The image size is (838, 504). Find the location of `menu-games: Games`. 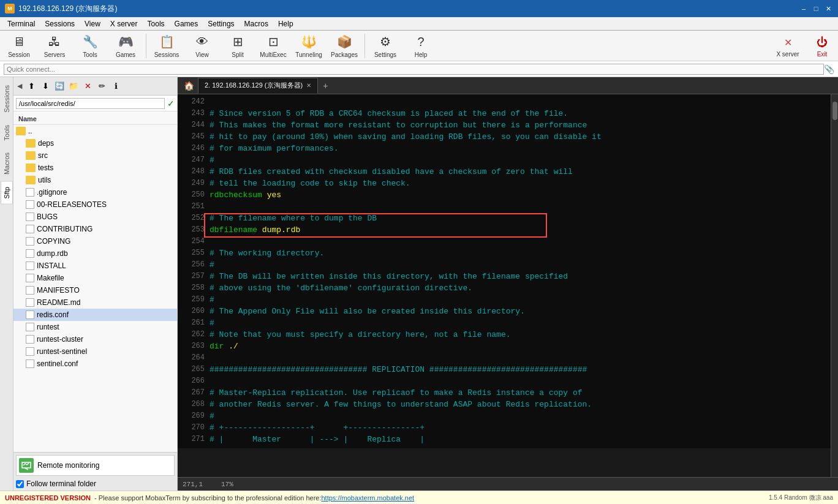

menu-games: Games is located at coordinates (186, 24).